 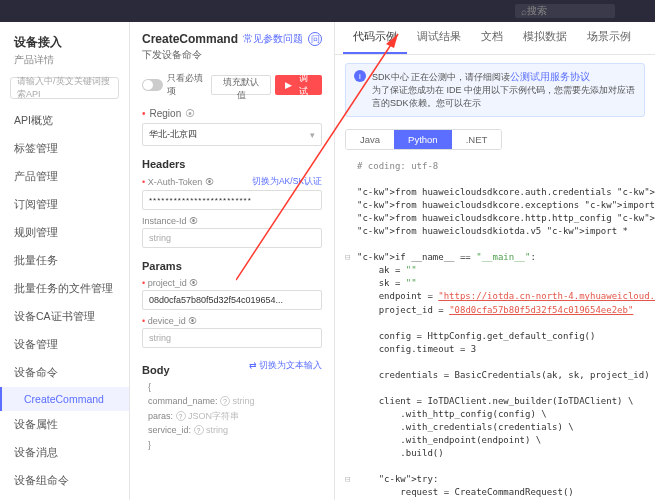 What do you see at coordinates (495, 38) in the screenshot?
I see `right-tabs: 代码示例调试结果文档模拟数据场景示例` at bounding box center [495, 38].